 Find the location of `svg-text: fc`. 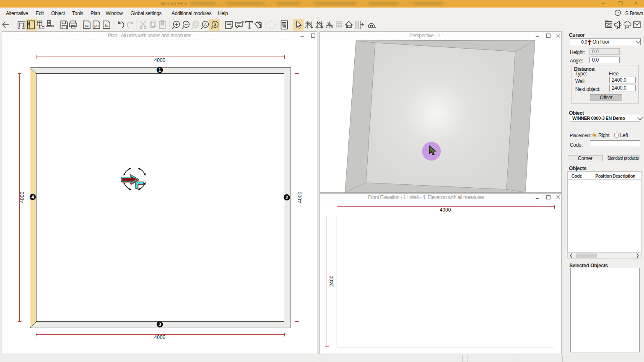

svg-text: fc is located at coordinates (106, 26).